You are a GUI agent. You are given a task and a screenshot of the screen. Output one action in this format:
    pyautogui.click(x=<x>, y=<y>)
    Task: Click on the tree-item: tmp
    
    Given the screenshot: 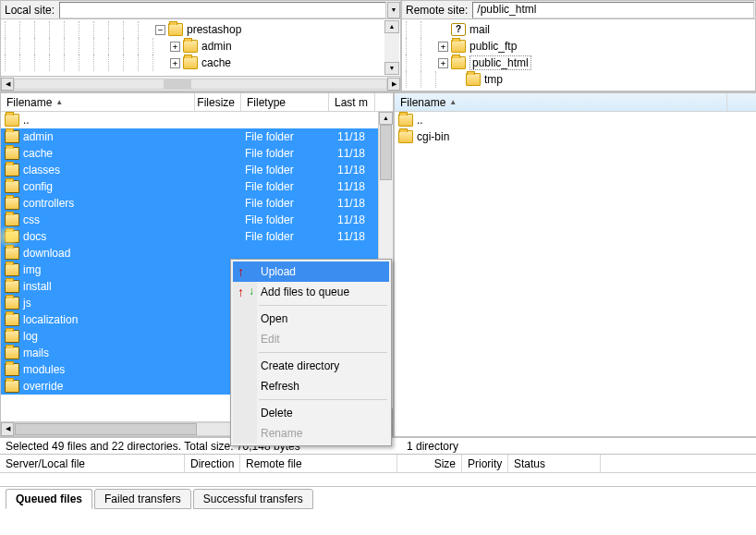 What is the action you would take?
    pyautogui.click(x=579, y=79)
    